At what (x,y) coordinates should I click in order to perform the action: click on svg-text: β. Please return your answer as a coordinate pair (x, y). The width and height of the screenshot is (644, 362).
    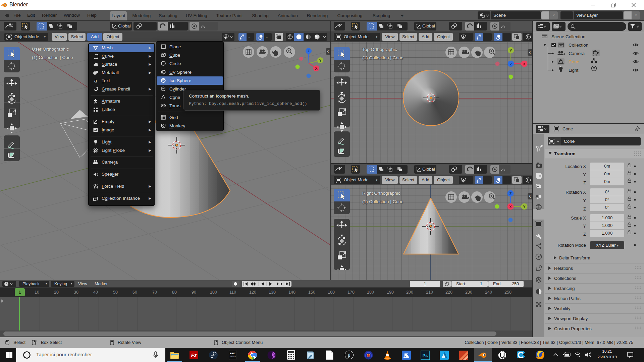
    Looking at the image, I should click on (350, 355).